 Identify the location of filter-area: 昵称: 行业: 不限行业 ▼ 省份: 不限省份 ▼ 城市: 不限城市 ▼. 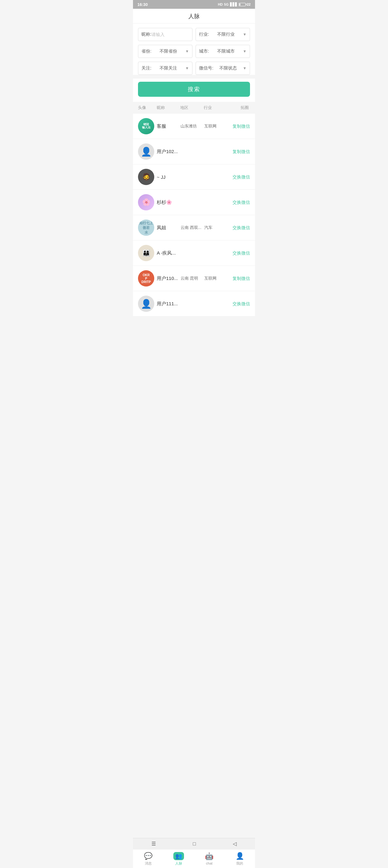
(194, 49).